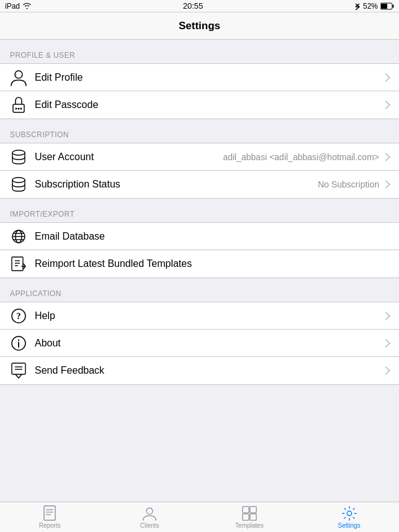  What do you see at coordinates (36, 294) in the screenshot?
I see `section-label-application: APPLICATION` at bounding box center [36, 294].